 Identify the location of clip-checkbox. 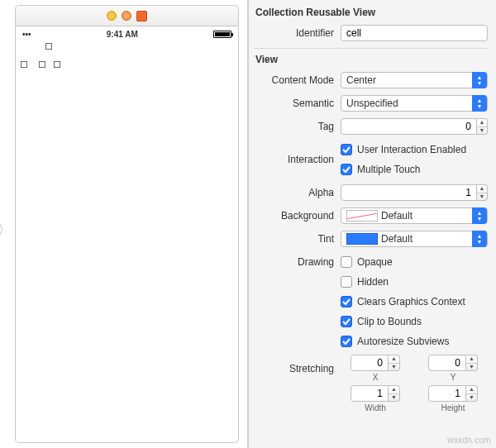
(346, 322).